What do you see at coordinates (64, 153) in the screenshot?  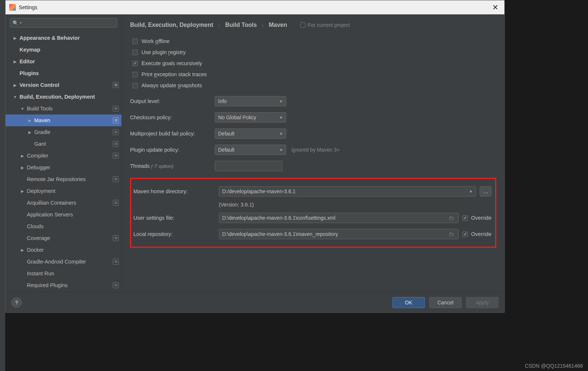 I see `settings-sidebar: 🔍 ▾ ▶ Appearance & Behavior Keymap ▶ Edi…` at bounding box center [64, 153].